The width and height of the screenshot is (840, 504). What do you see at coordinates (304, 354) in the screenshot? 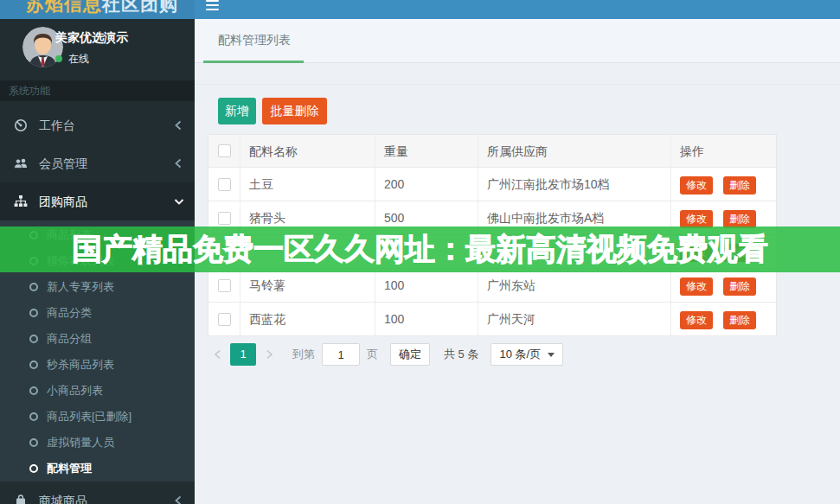
I see `goto-label: 到第` at bounding box center [304, 354].